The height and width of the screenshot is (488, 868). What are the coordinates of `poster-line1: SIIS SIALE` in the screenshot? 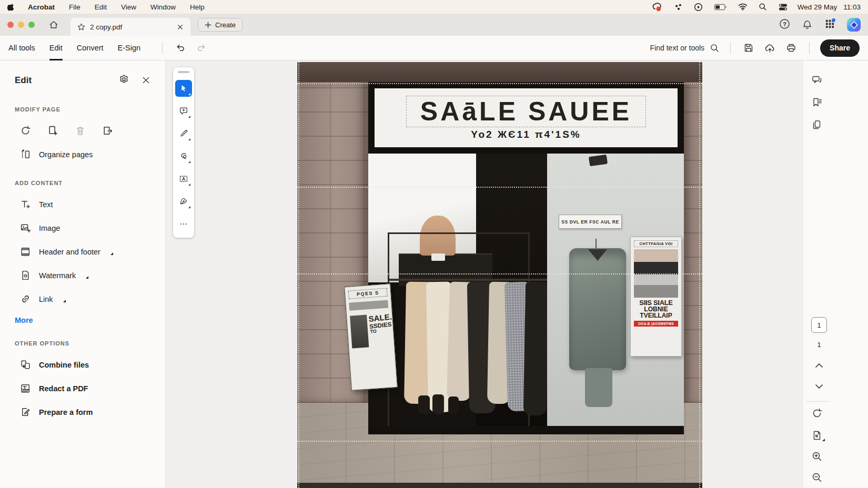 It's located at (656, 303).